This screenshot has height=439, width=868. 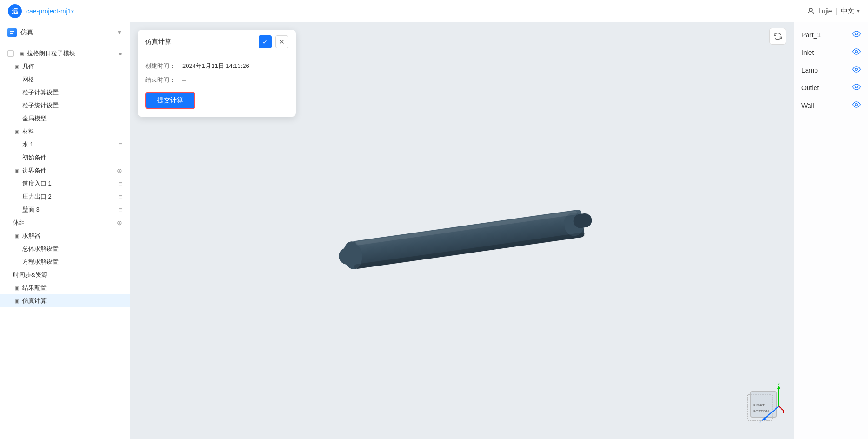 What do you see at coordinates (70, 171) in the screenshot?
I see `tree-label-boundary-conditions: 边界条件` at bounding box center [70, 171].